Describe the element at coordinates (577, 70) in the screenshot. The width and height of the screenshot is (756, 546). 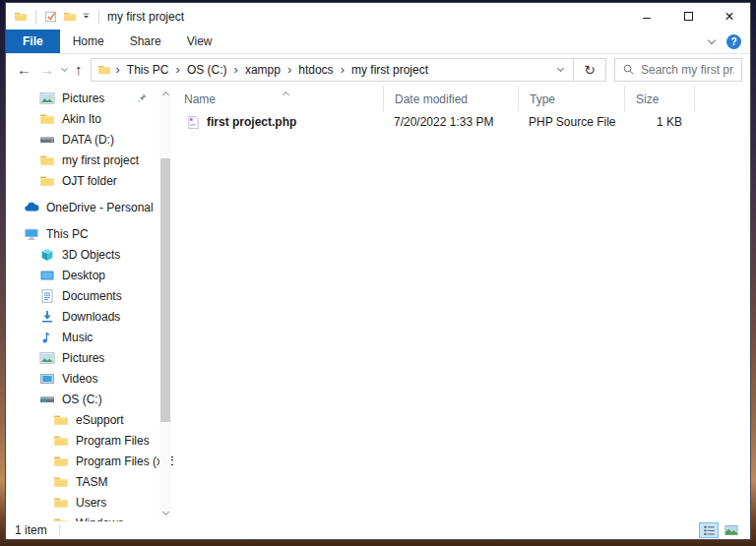
I see `address-bar-right: ↻` at that location.